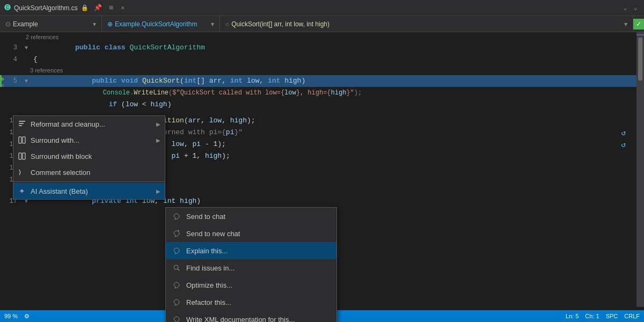 This screenshot has width=644, height=322. Describe the element at coordinates (251, 302) in the screenshot. I see `submenu-item-refactor: Refactor this...` at that location.